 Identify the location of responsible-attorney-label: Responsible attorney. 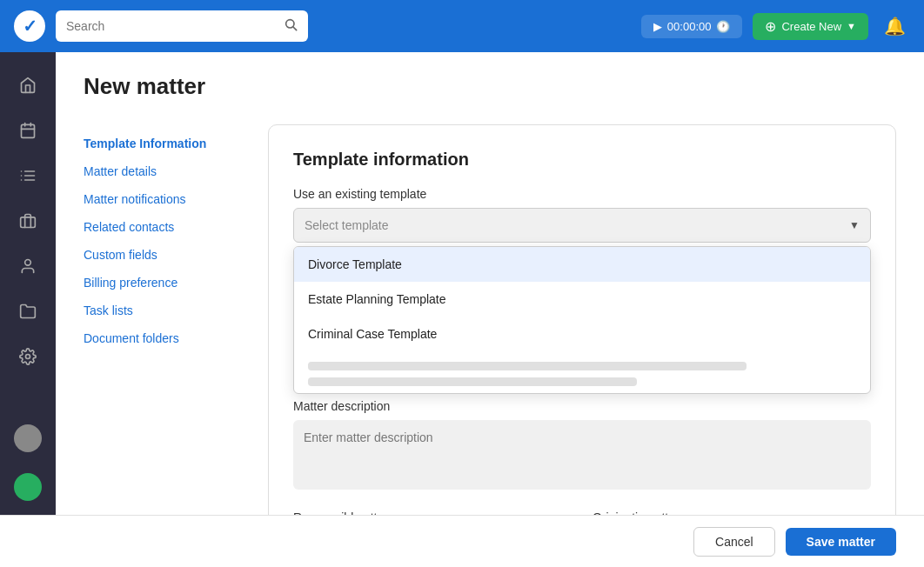
(432, 513).